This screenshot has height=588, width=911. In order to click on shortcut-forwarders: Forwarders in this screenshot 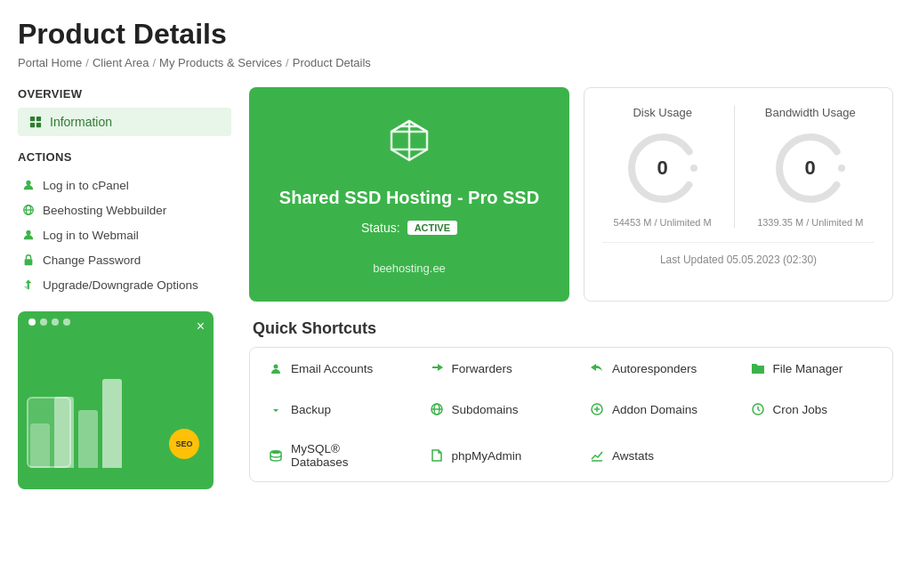, I will do `click(491, 368)`.